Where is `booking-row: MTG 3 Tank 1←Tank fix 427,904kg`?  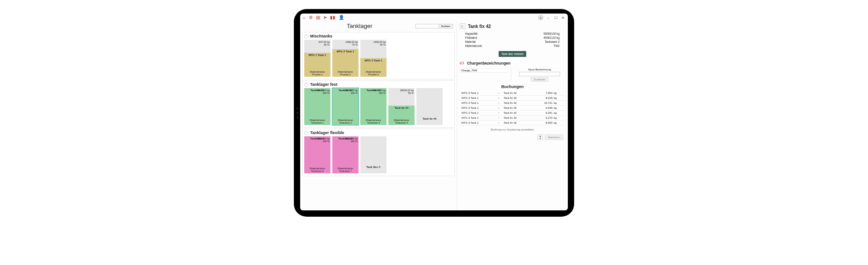
booking-row: MTG 3 Tank 1←Tank fix 427,904kg is located at coordinates (513, 93).